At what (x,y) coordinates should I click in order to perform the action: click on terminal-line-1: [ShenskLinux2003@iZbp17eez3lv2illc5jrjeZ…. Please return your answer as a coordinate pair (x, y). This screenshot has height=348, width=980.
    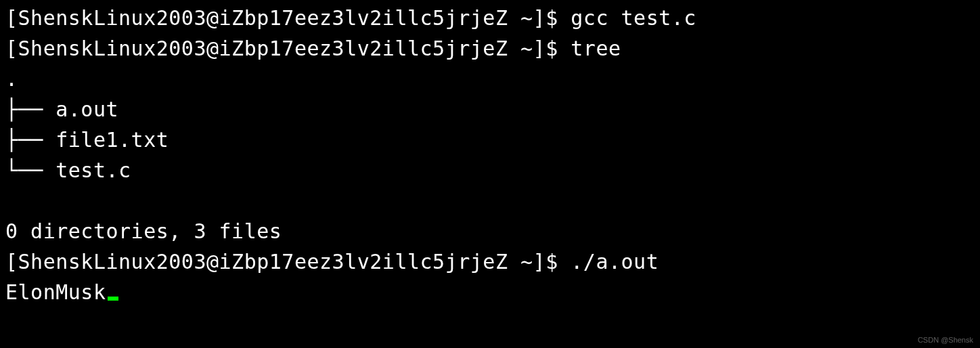
    Looking at the image, I should click on (490, 18).